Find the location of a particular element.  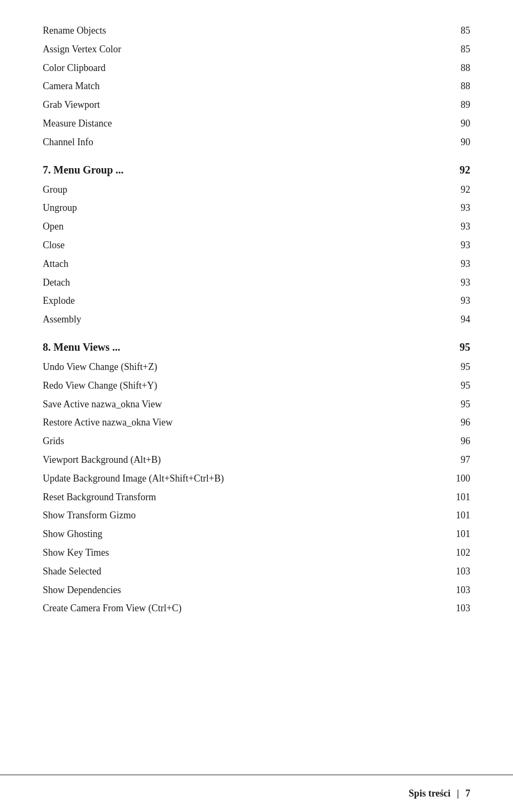

footer-label: Spis treści is located at coordinates (430, 793).